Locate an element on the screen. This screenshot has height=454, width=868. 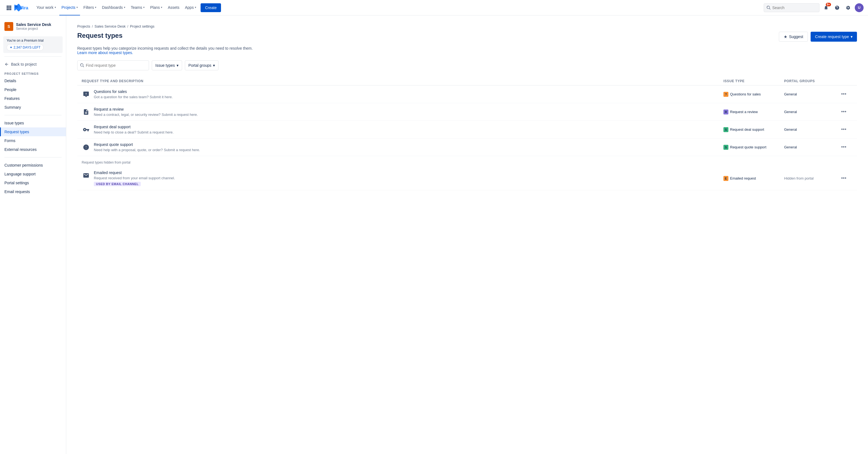
back-to-project: Back to project is located at coordinates (33, 64).